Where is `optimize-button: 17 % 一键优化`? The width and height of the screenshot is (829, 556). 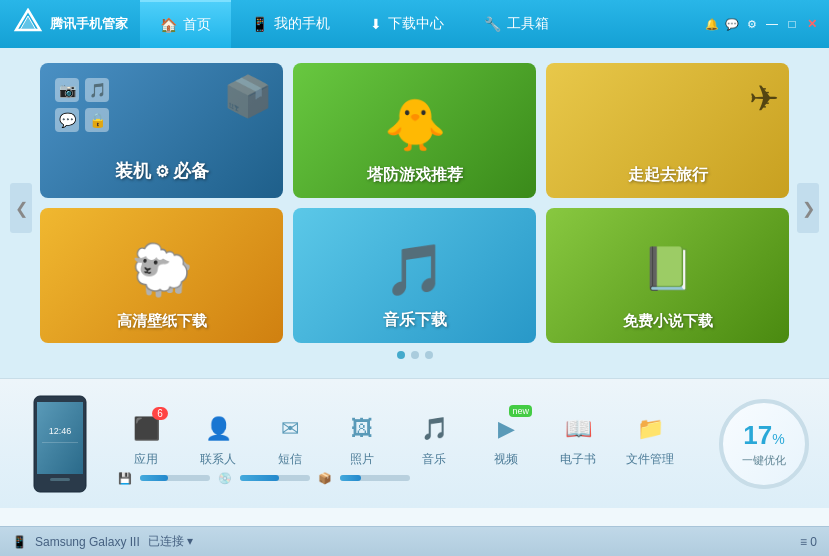
optimize-button: 17 % 一键优化 is located at coordinates (764, 444).